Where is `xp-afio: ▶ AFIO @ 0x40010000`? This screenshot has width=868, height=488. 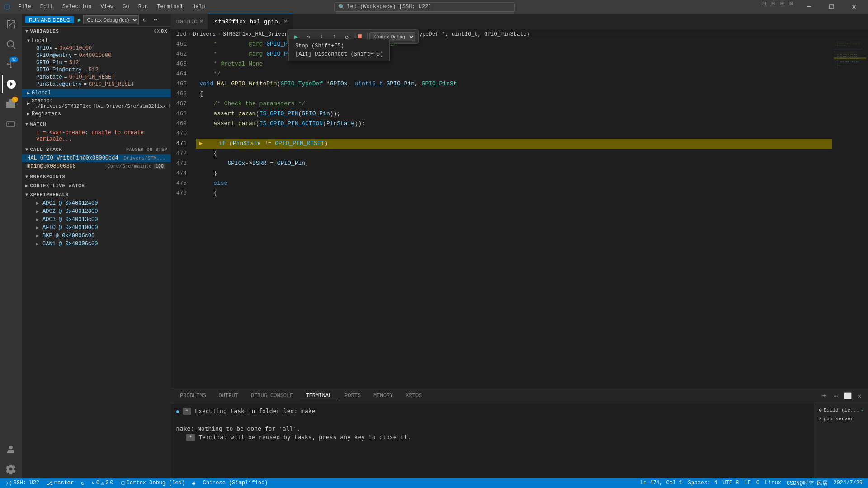 xp-afio: ▶ AFIO @ 0x40010000 is located at coordinates (96, 228).